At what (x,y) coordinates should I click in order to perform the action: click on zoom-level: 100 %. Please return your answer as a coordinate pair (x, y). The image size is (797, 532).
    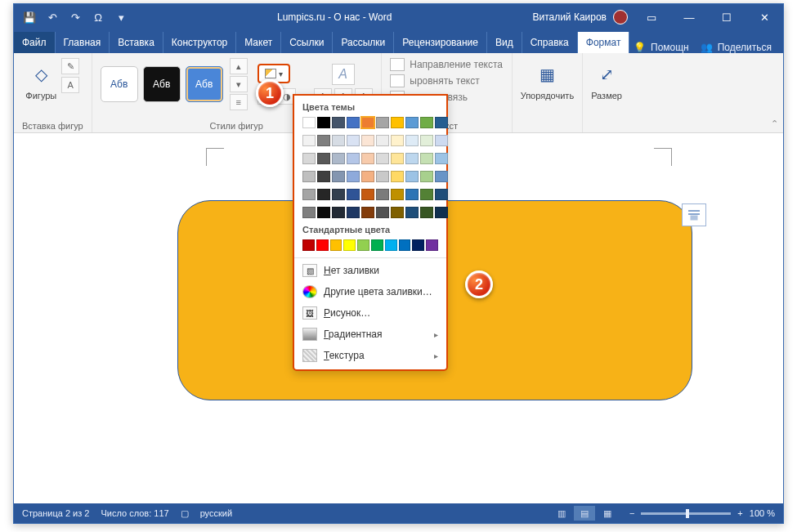
    Looking at the image, I should click on (762, 513).